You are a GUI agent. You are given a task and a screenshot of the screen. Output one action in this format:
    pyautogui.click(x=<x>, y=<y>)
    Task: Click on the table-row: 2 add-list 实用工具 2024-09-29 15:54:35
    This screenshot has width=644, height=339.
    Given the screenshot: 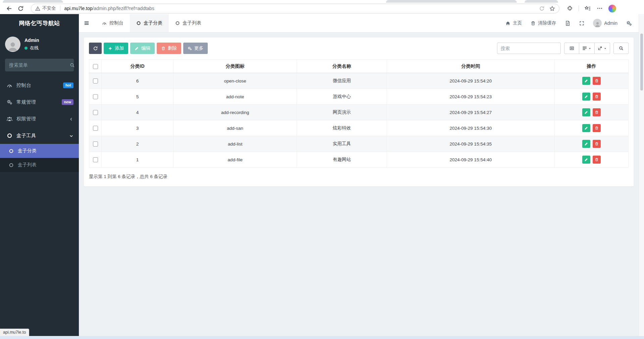 What is the action you would take?
    pyautogui.click(x=359, y=144)
    